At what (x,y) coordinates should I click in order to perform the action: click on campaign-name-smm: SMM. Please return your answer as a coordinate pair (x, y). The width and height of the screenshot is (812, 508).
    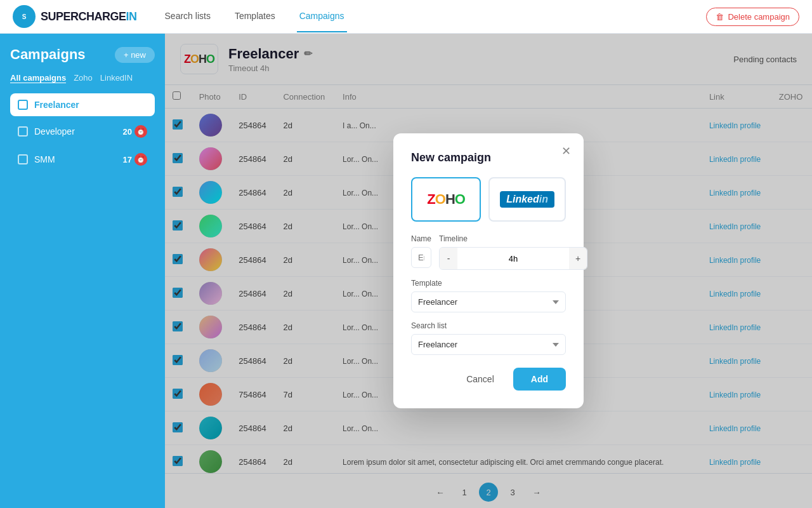
    Looking at the image, I should click on (75, 159).